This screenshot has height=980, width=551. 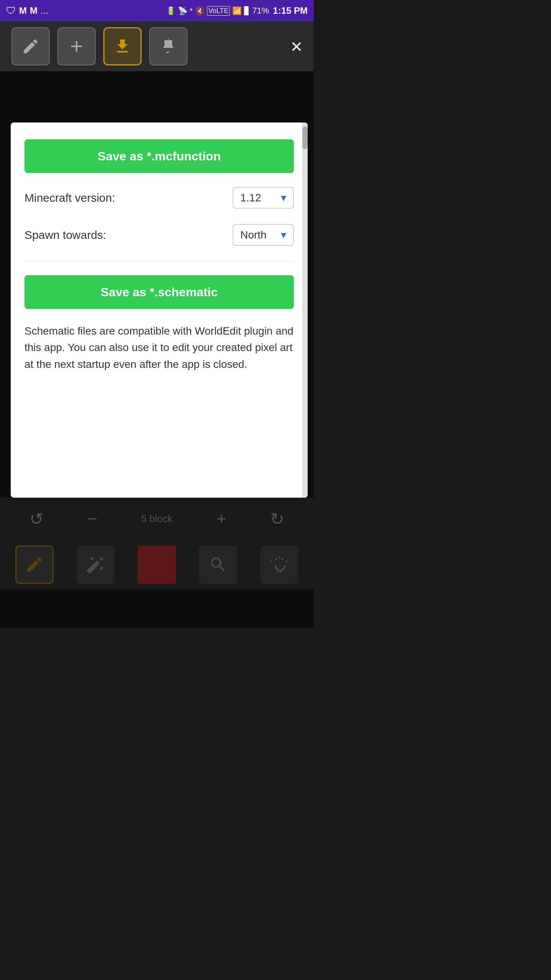 What do you see at coordinates (290, 11) in the screenshot?
I see `time-display: 1:15 PM` at bounding box center [290, 11].